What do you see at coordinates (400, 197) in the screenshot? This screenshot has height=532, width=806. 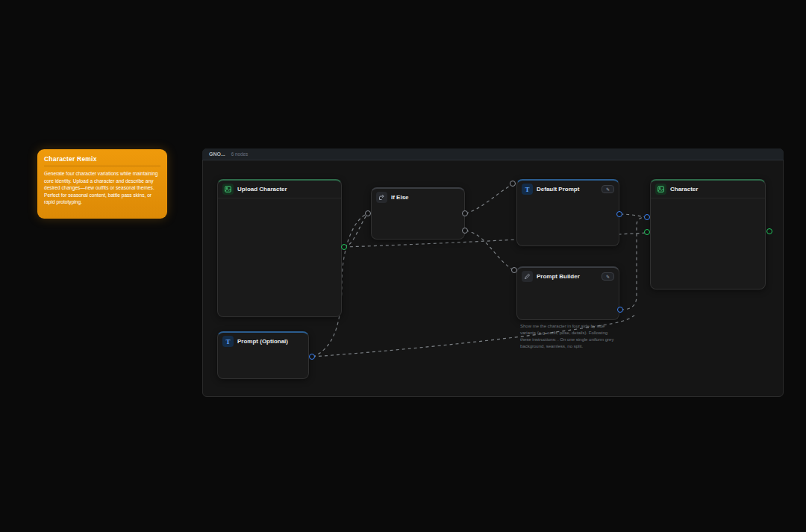 I see `node-title: If Else` at bounding box center [400, 197].